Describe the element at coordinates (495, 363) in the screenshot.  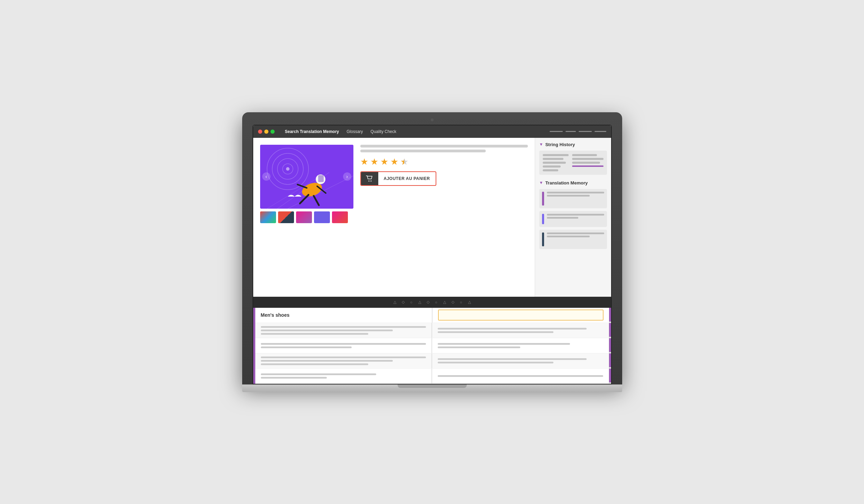
I see `cell-line-t3b` at that location.